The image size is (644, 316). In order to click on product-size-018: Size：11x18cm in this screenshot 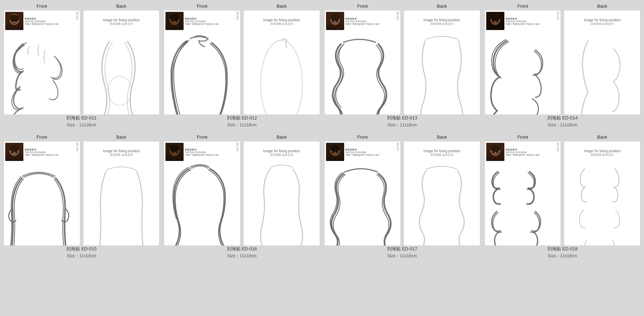, I will do `click(562, 256)`.